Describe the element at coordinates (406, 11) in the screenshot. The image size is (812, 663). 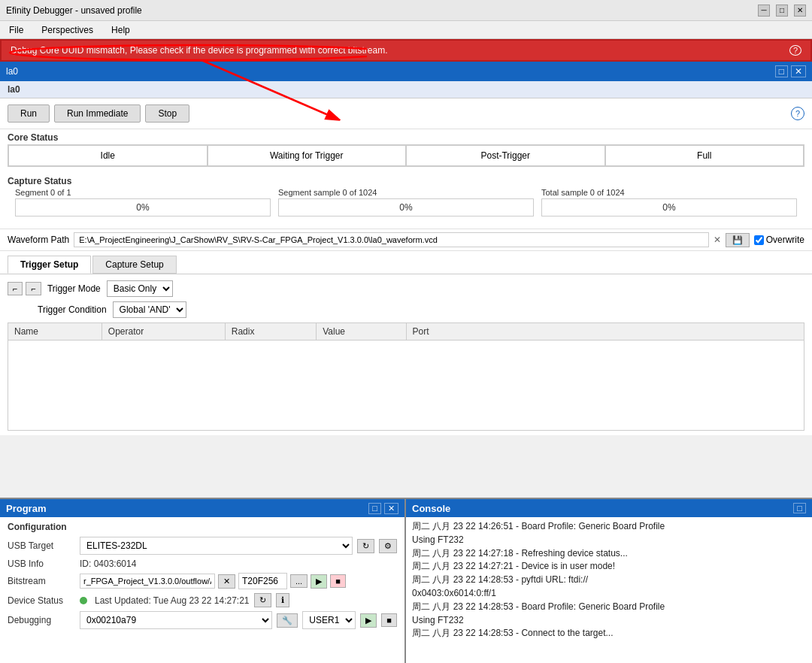
I see `title-bar: Efinity Debugger - unsaved profile ─ □ ✕` at that location.